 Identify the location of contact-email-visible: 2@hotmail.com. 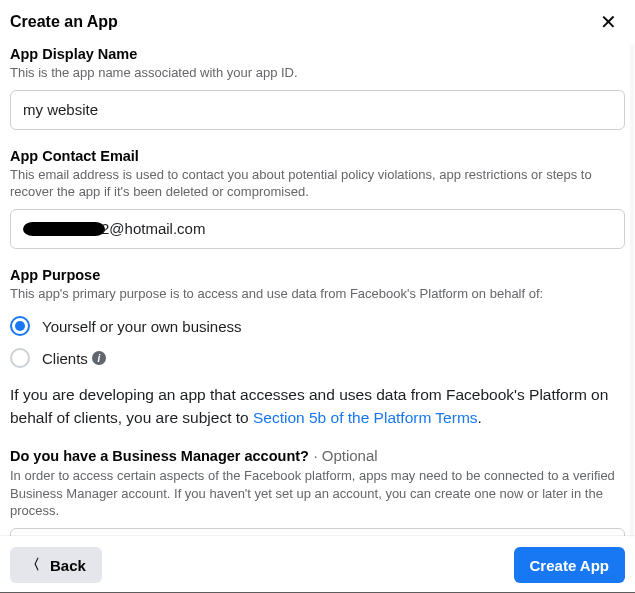
(153, 228).